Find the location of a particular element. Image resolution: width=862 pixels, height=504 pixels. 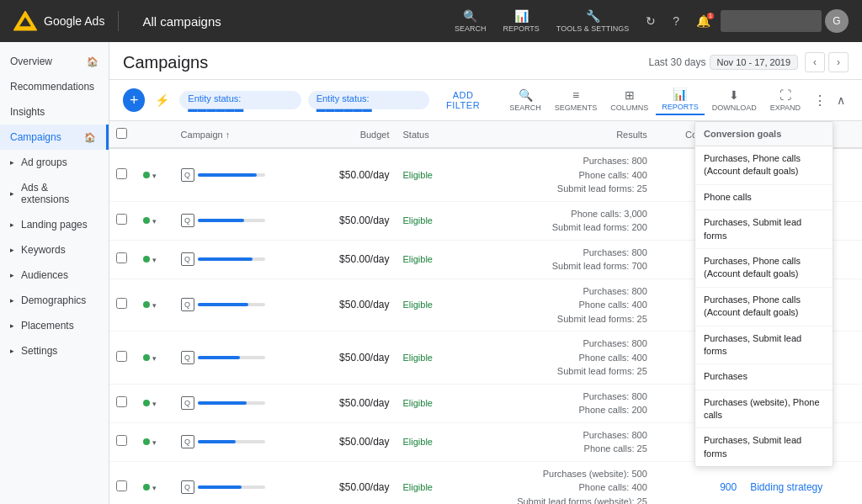

overview-home-icon: 🏠 is located at coordinates (93, 62).